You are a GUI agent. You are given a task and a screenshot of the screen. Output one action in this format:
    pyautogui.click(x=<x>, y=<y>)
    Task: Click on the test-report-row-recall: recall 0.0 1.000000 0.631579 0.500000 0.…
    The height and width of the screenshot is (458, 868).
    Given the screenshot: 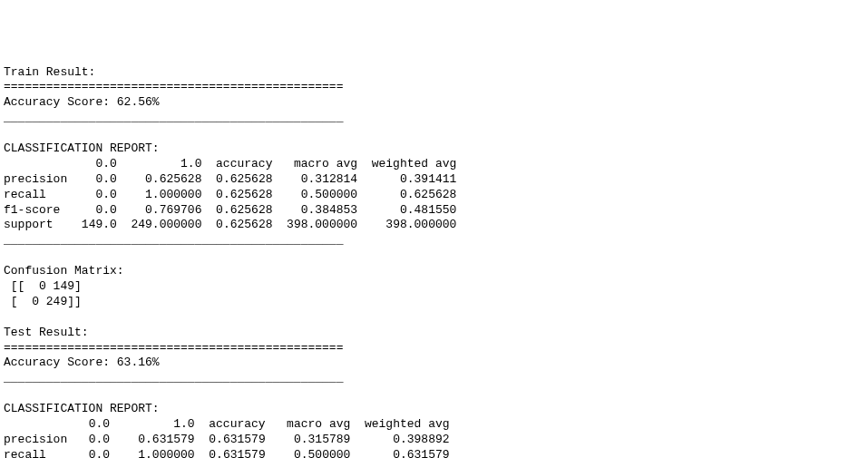 What is the action you would take?
    pyautogui.click(x=227, y=453)
    